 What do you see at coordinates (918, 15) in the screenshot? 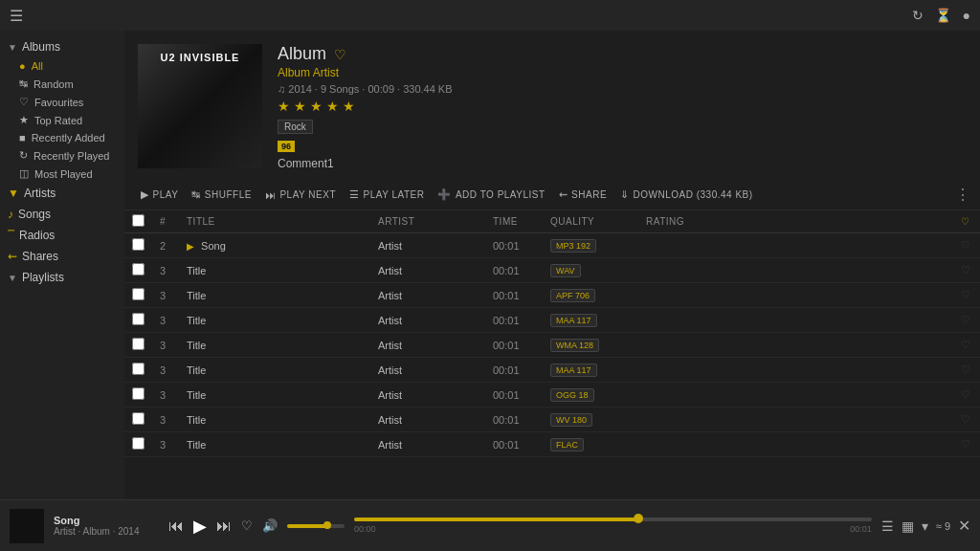
I see `refresh-icon: ↻` at bounding box center [918, 15].